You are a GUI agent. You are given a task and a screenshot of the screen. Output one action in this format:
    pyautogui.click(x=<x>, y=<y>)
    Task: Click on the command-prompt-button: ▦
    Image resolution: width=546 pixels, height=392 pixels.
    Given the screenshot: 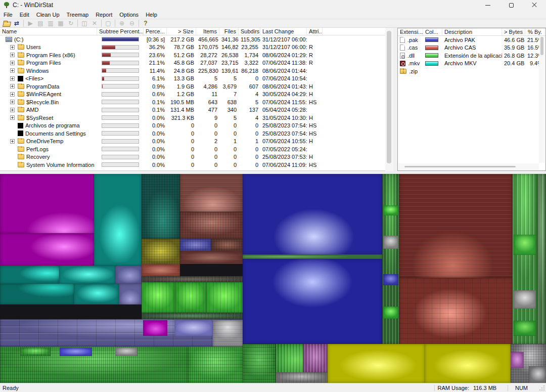 What is the action you would take?
    pyautogui.click(x=61, y=23)
    